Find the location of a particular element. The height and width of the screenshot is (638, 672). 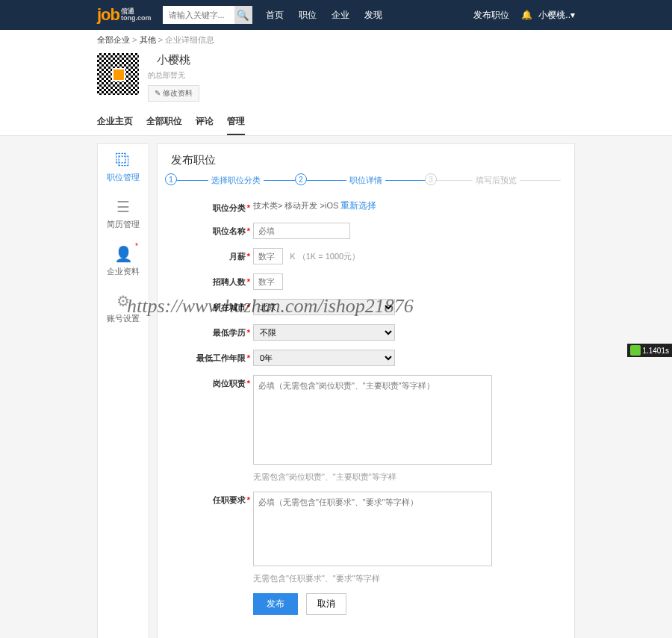

required-star: * is located at coordinates (137, 247).